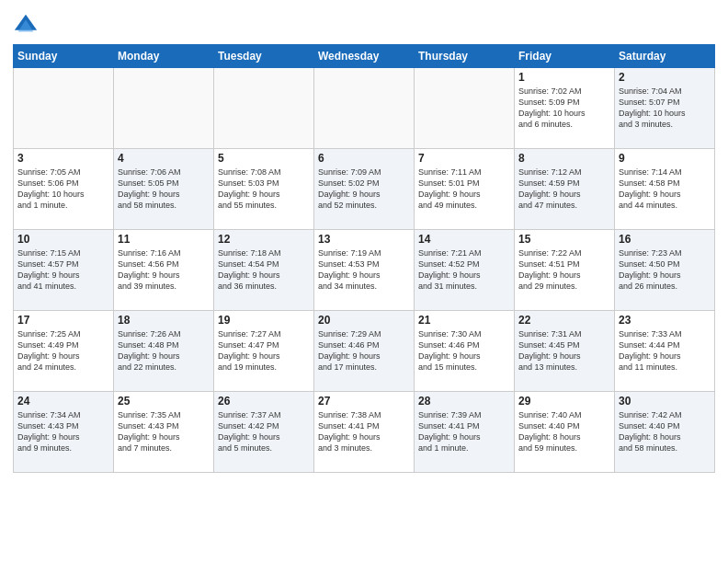  What do you see at coordinates (164, 57) in the screenshot?
I see `calendar-header-cell: Monday` at bounding box center [164, 57].